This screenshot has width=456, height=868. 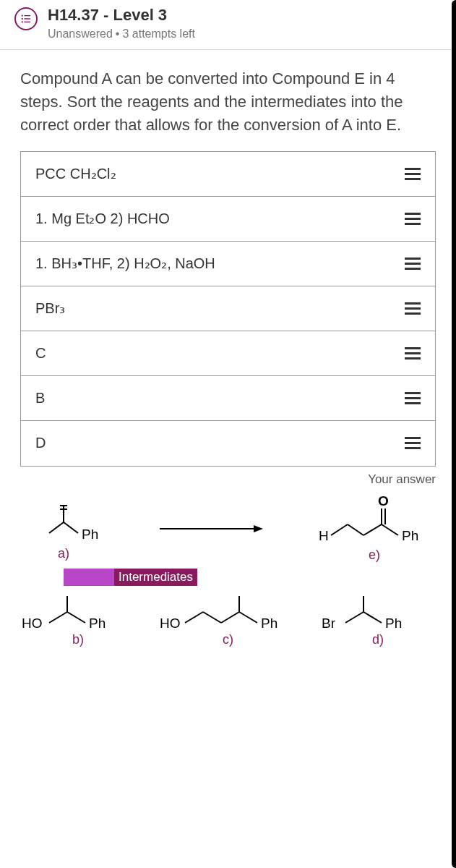 What do you see at coordinates (64, 529) in the screenshot?
I see `structure-a: Ph a)` at bounding box center [64, 529].